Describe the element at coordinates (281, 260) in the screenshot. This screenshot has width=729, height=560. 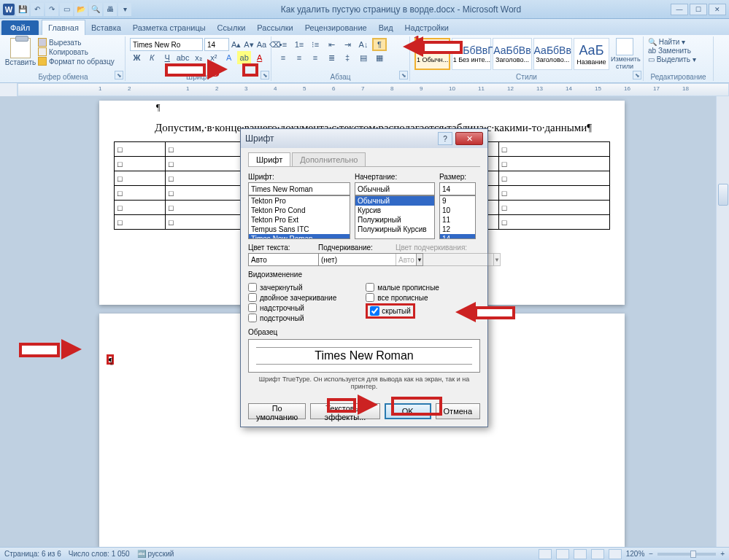
I see `font-color-combo: ▼` at that location.